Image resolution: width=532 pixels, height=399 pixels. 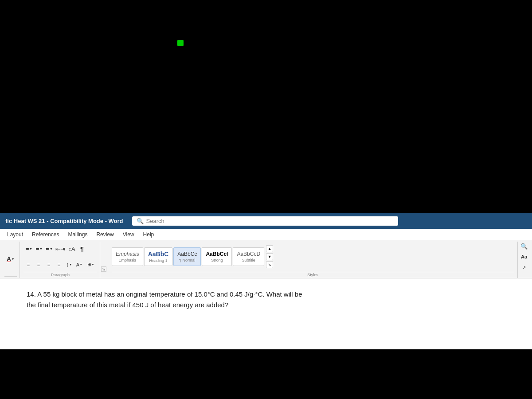 I want to click on font-tools: A ▼, so click(x=11, y=259).